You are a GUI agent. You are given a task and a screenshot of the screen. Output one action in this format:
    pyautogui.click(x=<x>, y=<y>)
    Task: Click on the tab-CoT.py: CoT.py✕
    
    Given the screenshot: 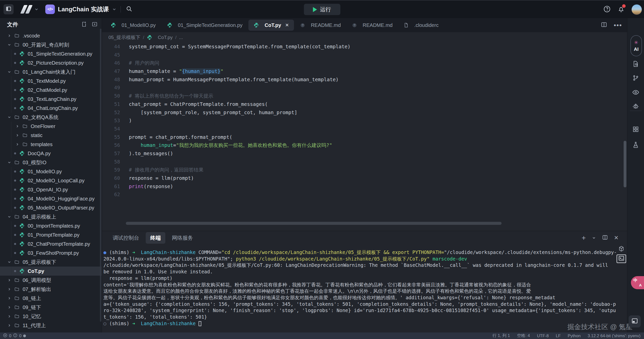 What is the action you would take?
    pyautogui.click(x=271, y=25)
    